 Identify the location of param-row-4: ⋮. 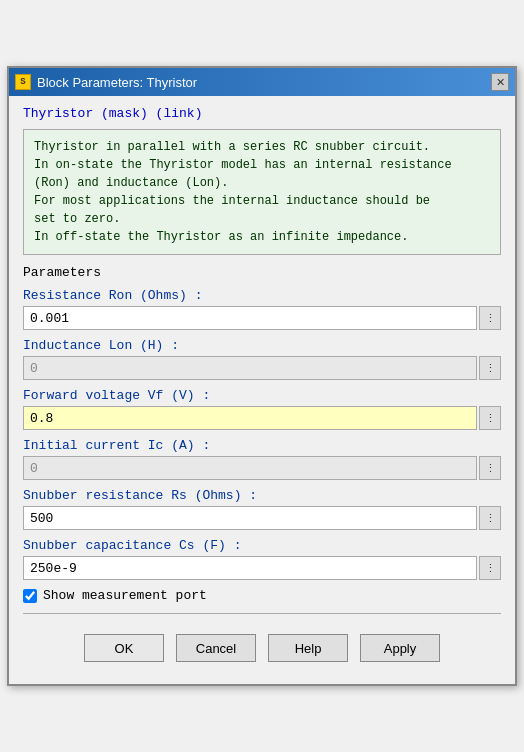
(262, 518).